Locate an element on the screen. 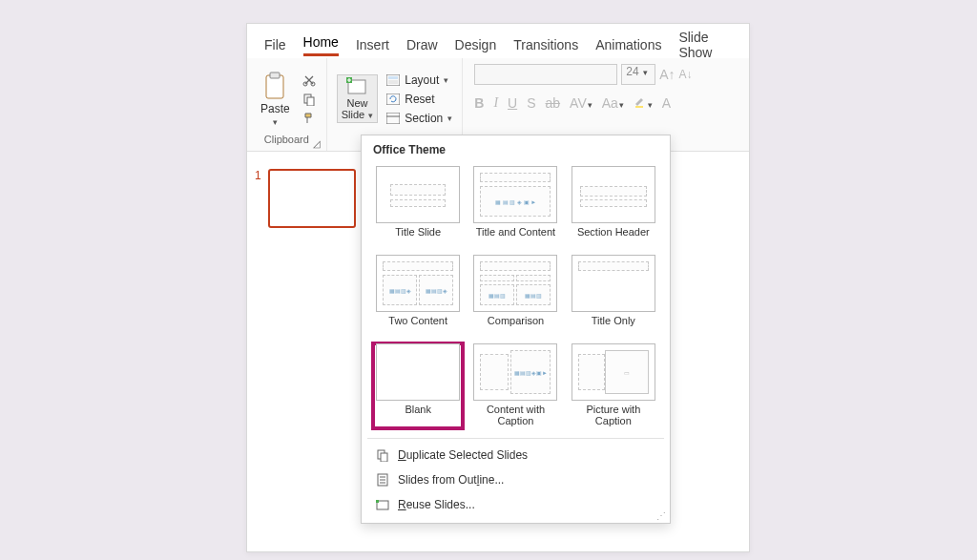  tab-home: Home is located at coordinates (321, 46).